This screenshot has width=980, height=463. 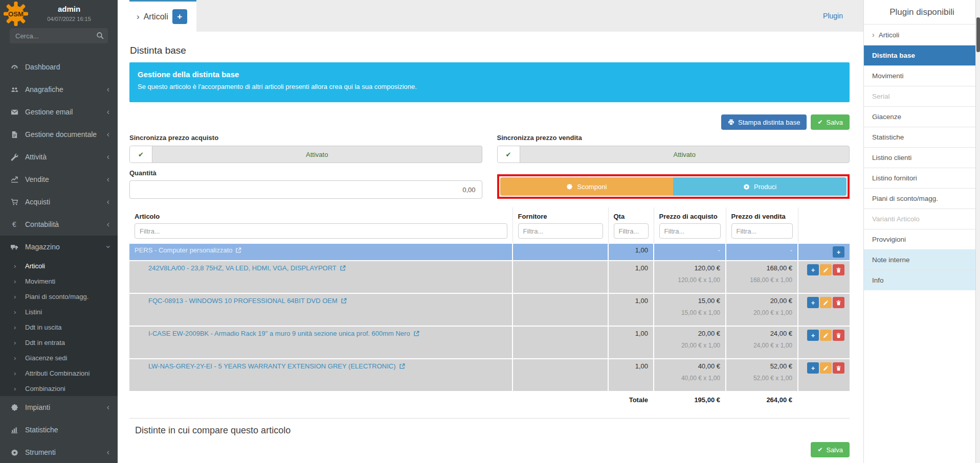 What do you see at coordinates (830, 450) in the screenshot?
I see `save-button-bottom: ✔ Salva` at bounding box center [830, 450].